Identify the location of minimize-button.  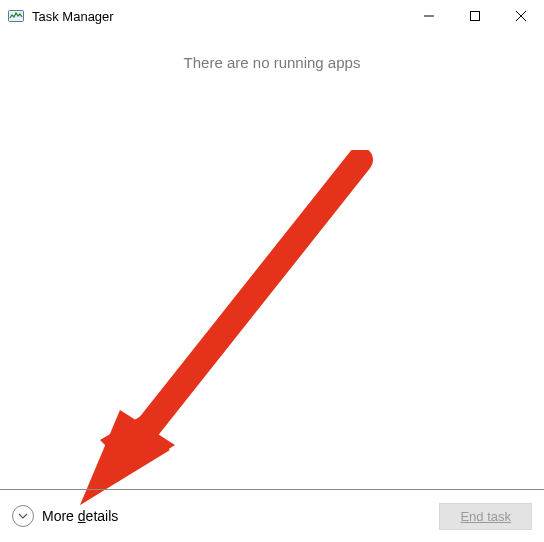
(429, 16).